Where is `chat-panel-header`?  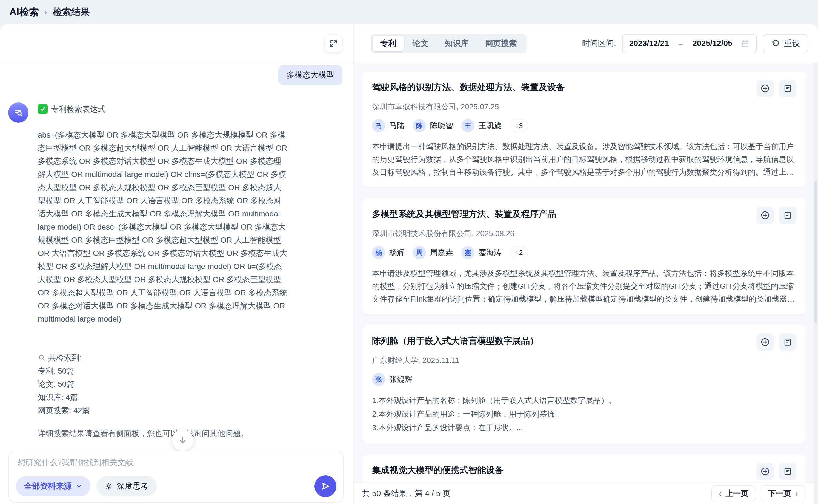
chat-panel-header is located at coordinates (177, 43).